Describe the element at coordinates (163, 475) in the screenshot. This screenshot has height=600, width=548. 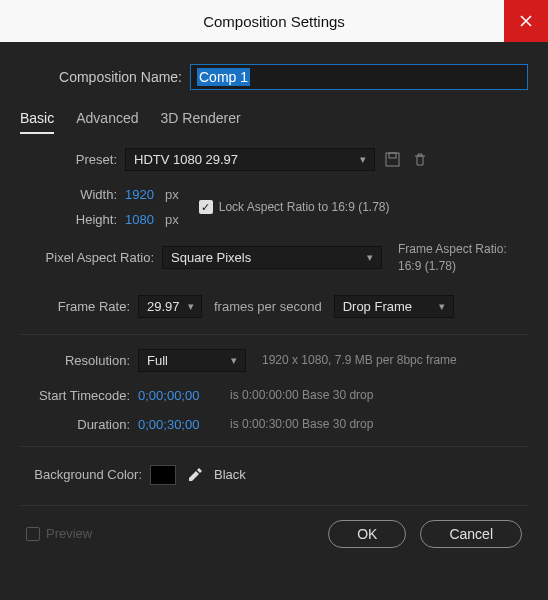
I see `background-color-swatch` at that location.